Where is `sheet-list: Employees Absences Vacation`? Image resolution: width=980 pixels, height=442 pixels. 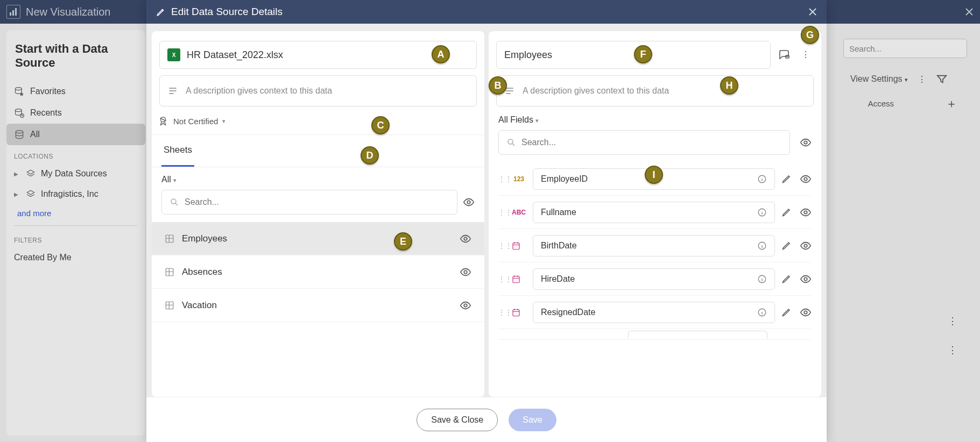
sheet-list: Employees Absences Vacation is located at coordinates (318, 310).